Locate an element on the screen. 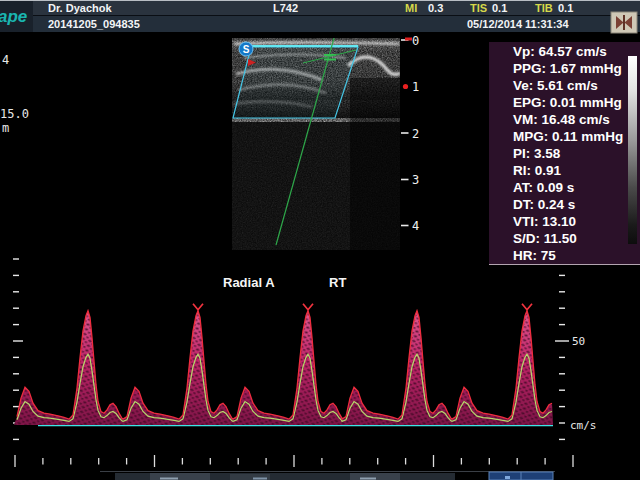 The height and width of the screenshot is (480, 640). measurement-row: S/D: 11.50 is located at coordinates (576, 238).